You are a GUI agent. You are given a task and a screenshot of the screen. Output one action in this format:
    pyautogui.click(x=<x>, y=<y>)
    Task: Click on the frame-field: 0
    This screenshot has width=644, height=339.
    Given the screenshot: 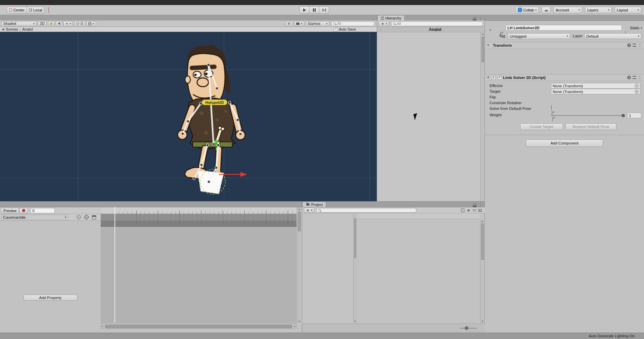 What is the action you would take?
    pyautogui.click(x=43, y=211)
    